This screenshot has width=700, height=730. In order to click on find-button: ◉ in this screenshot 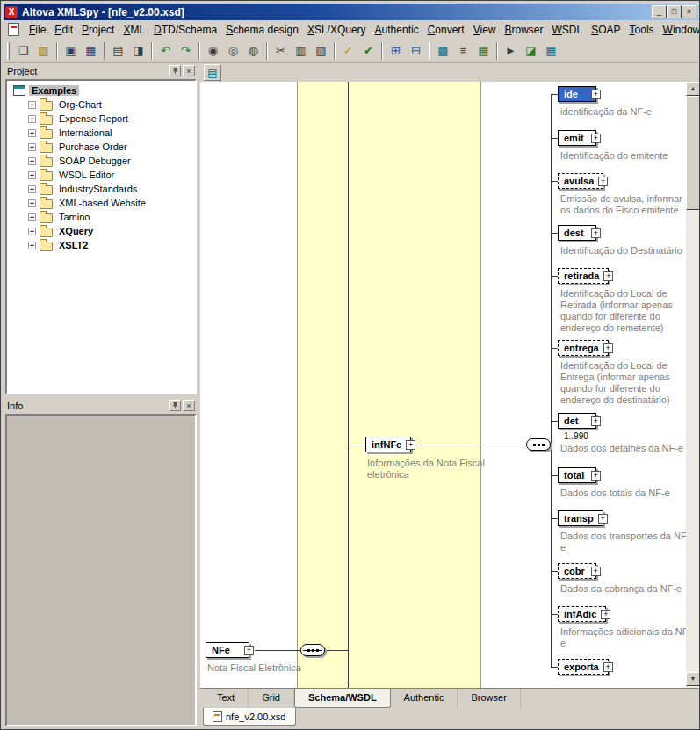, I will do `click(213, 51)`.